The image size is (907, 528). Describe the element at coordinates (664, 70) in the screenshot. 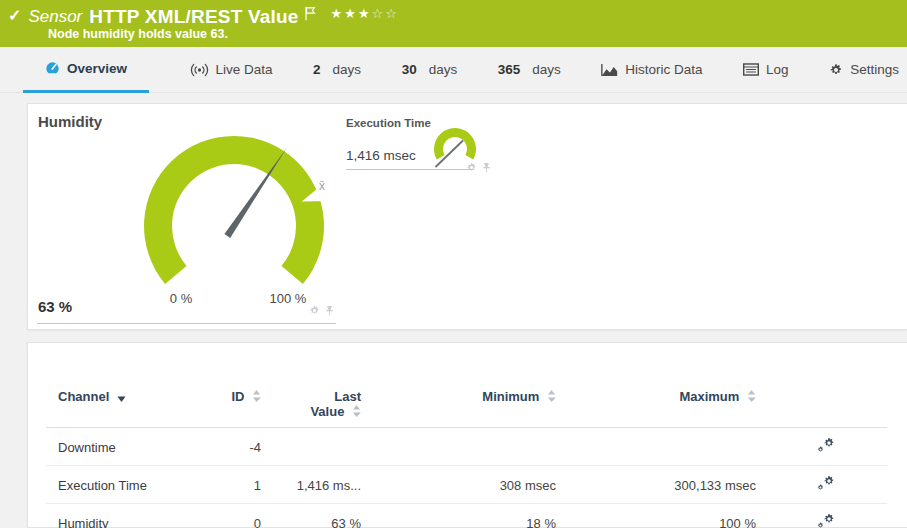

I see `tab-label: Historic Data` at that location.